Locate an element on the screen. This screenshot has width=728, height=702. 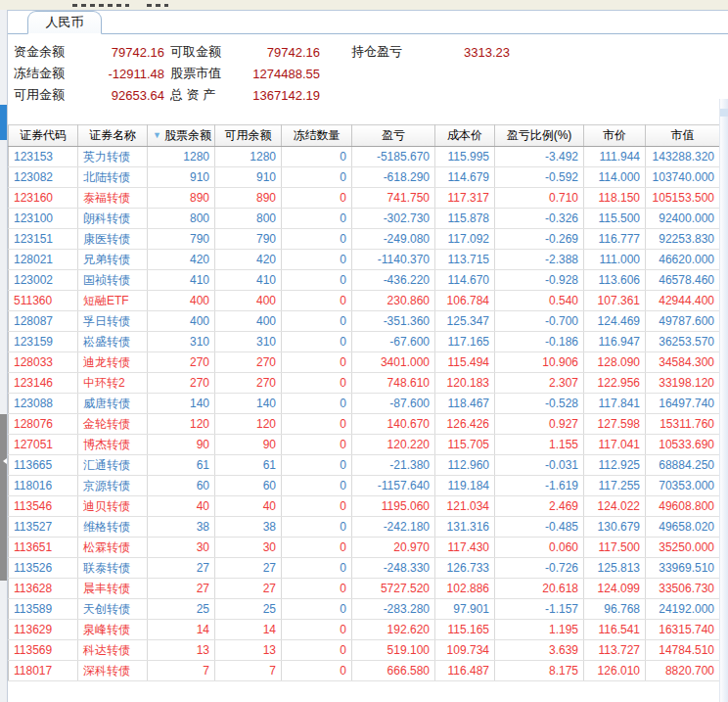
cell-pnl_pct: 0.060 is located at coordinates (540, 548).